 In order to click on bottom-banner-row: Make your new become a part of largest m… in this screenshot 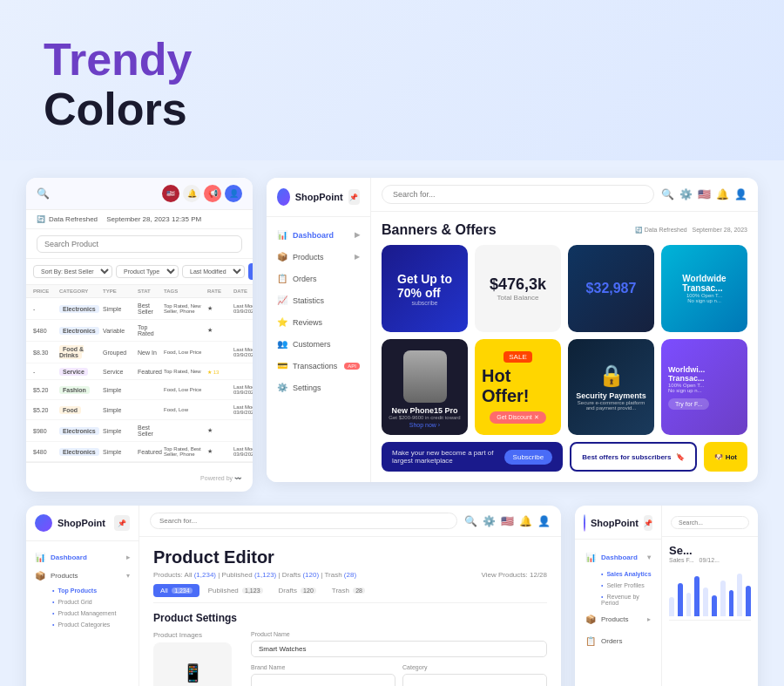, I will do `click(564, 457)`.